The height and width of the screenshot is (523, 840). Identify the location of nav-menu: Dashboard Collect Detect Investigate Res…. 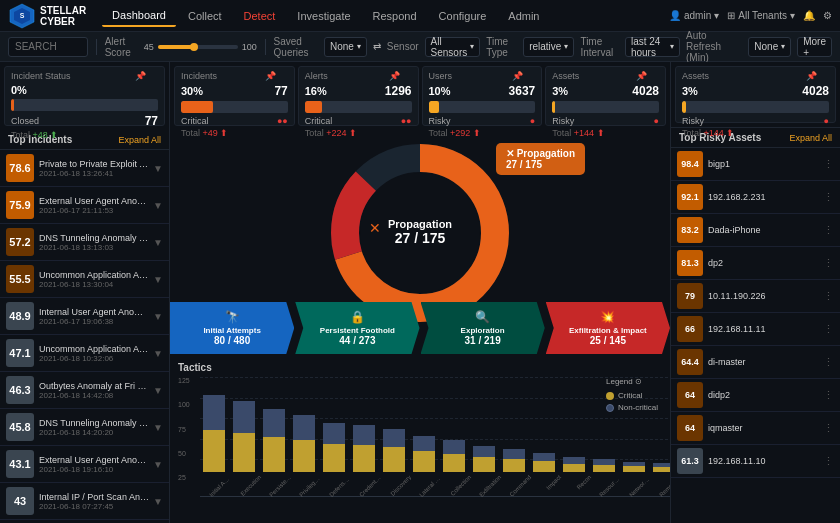
(386, 16).